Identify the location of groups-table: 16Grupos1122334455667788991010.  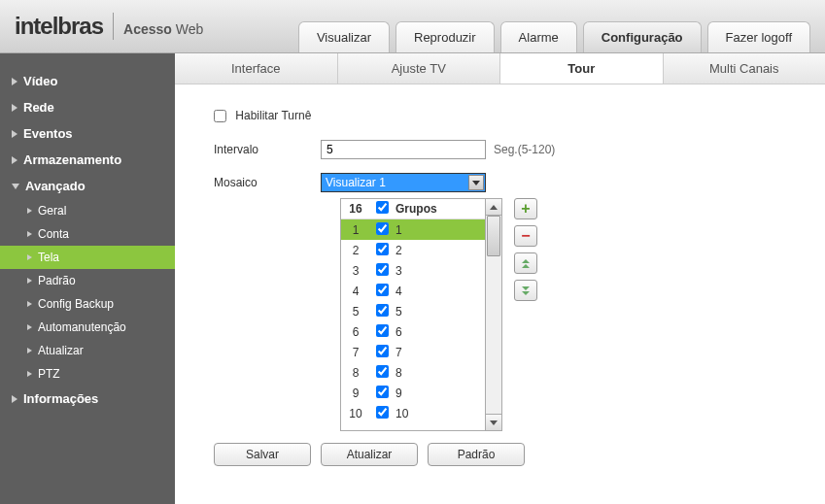
(413, 315).